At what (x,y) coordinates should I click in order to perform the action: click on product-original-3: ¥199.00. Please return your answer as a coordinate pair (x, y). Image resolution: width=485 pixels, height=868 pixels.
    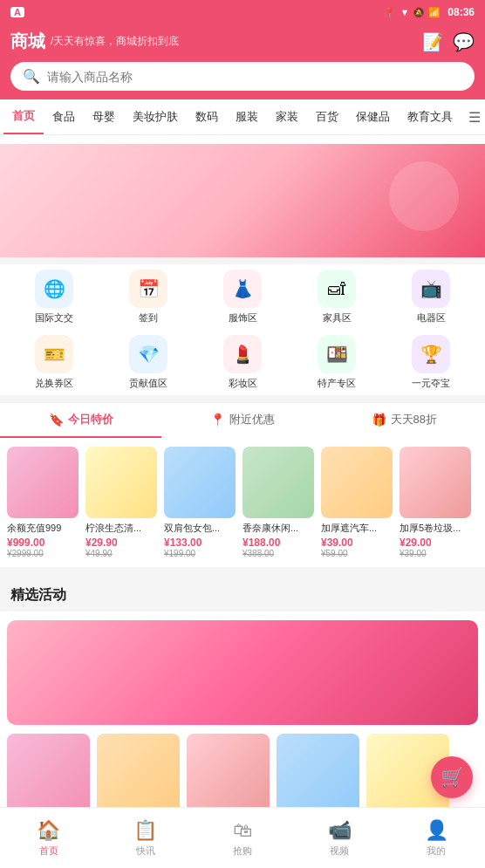
    Looking at the image, I should click on (200, 553).